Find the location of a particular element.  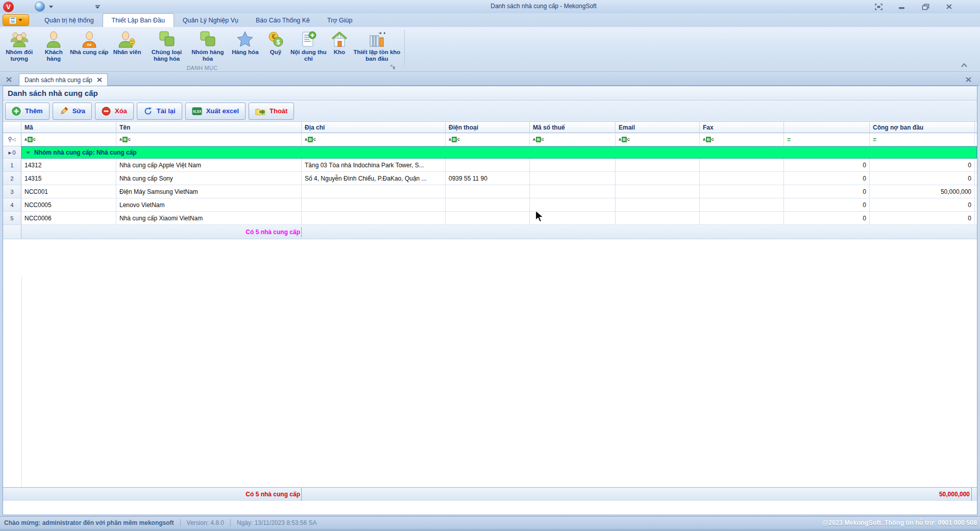

restore-button is located at coordinates (925, 7).